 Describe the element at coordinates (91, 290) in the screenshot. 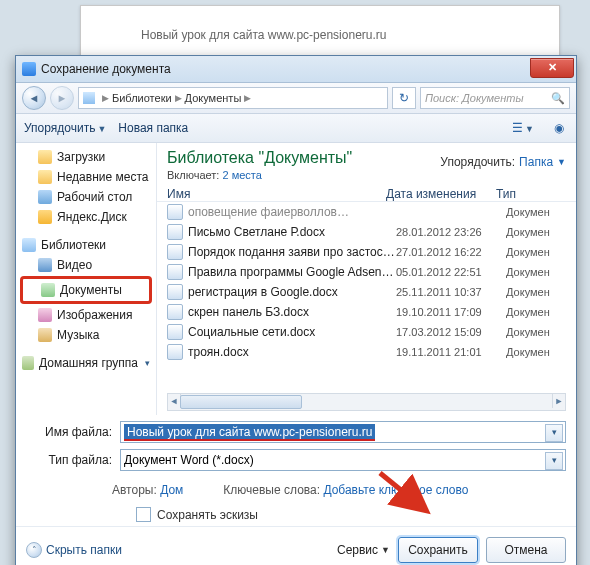

I see `sidebar-item-label: Документы` at that location.